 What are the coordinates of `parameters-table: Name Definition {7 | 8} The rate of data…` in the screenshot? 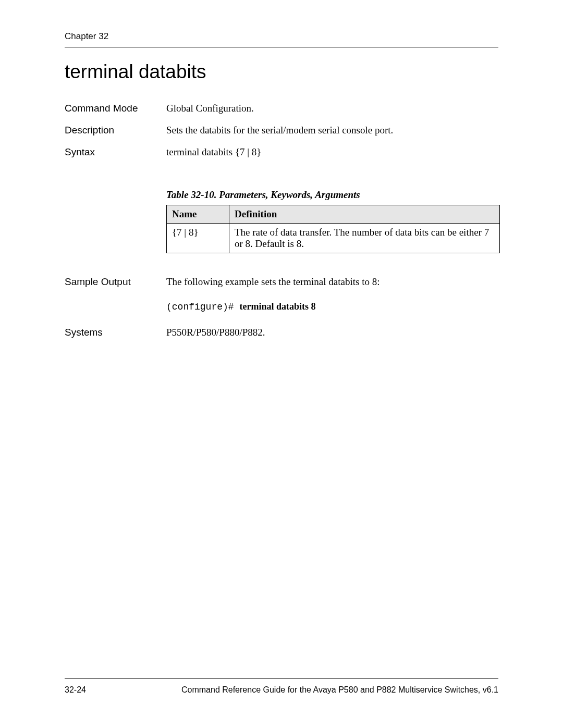 It's located at (333, 229).